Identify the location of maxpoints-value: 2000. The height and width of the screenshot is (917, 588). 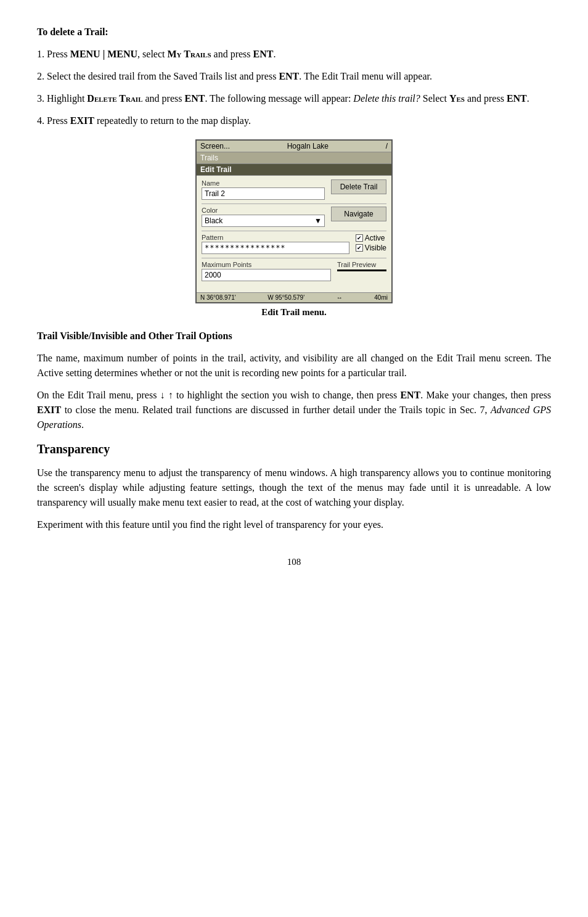
(266, 275).